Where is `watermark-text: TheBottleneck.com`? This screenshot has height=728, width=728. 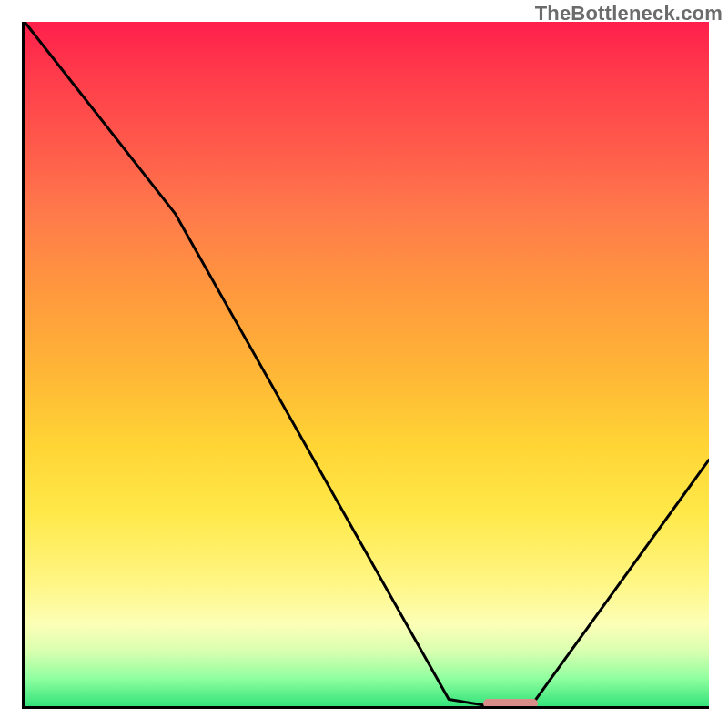
watermark-text: TheBottleneck.com is located at coordinates (629, 14).